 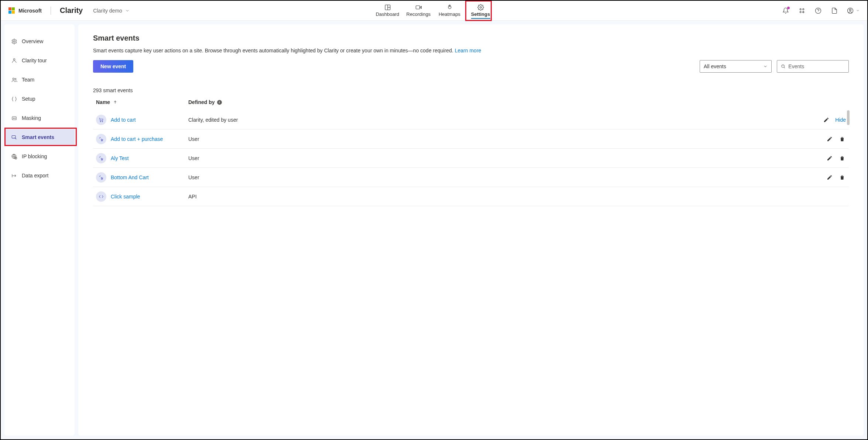 What do you see at coordinates (715, 66) in the screenshot?
I see `filter-selected: All events` at bounding box center [715, 66].